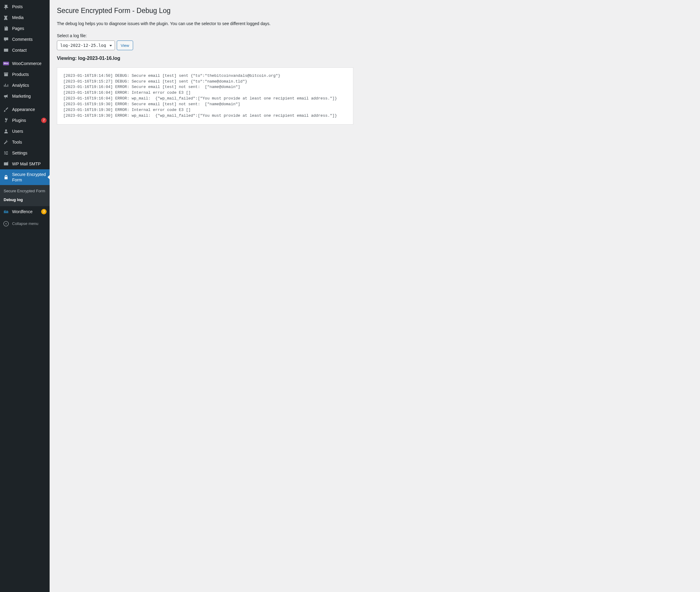 This screenshot has height=592, width=700. What do you see at coordinates (30, 7) in the screenshot?
I see `sidebar-item-label: Posts` at bounding box center [30, 7].